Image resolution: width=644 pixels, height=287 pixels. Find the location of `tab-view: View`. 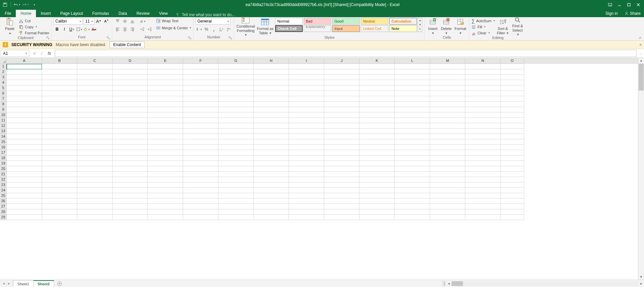

tab-view: View is located at coordinates (164, 13).